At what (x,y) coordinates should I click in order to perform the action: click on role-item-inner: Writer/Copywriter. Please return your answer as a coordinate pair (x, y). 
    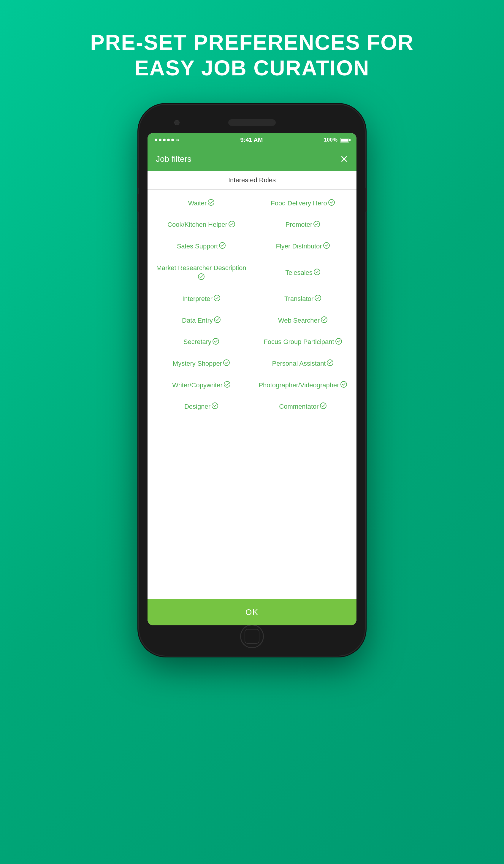
    Looking at the image, I should click on (201, 385).